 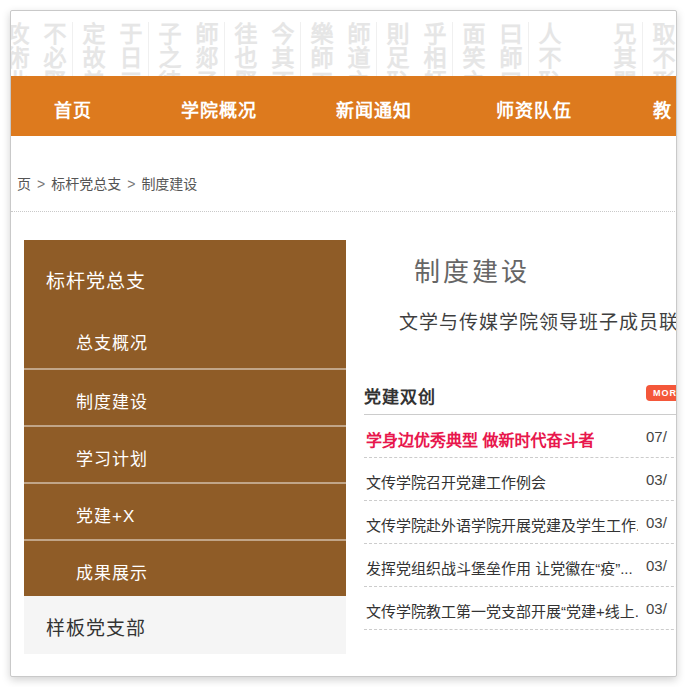 I want to click on featured-article-link: 文学与传媒学院领导班子成员联, so click(x=538, y=320).